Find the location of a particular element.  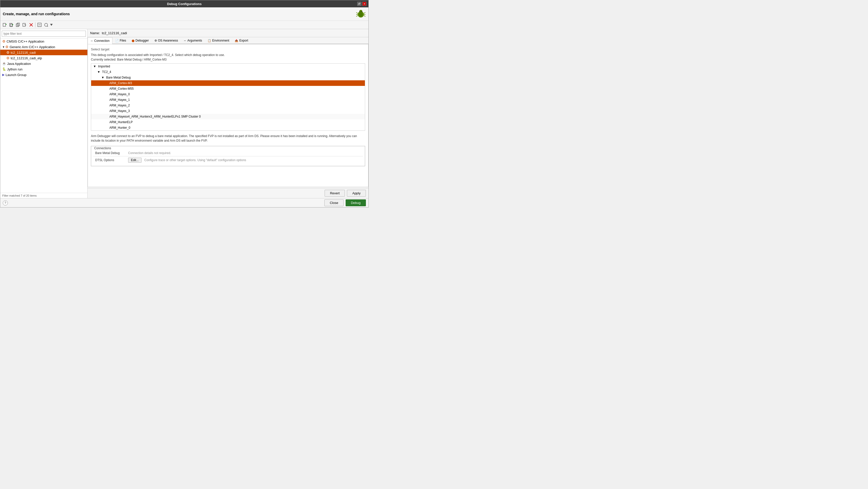

debugger-tab-icon: ⬤ is located at coordinates (133, 40).